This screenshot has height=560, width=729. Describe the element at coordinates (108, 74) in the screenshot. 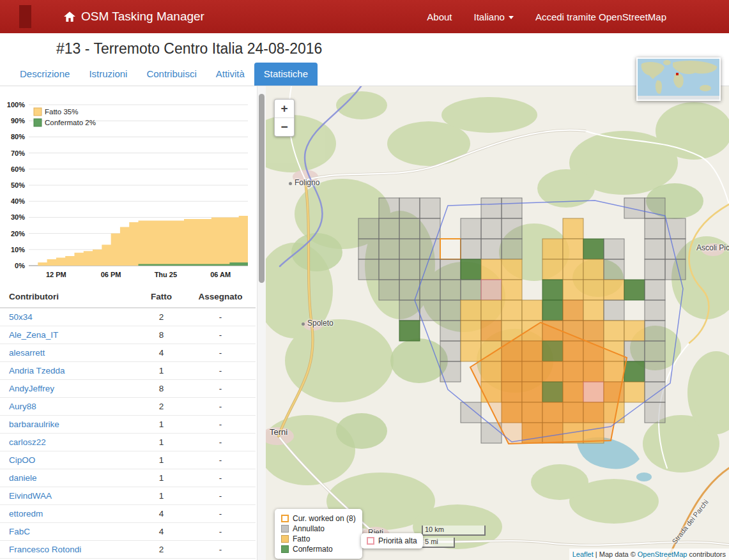

I see `tab-istruzioni: Istruzioni` at that location.